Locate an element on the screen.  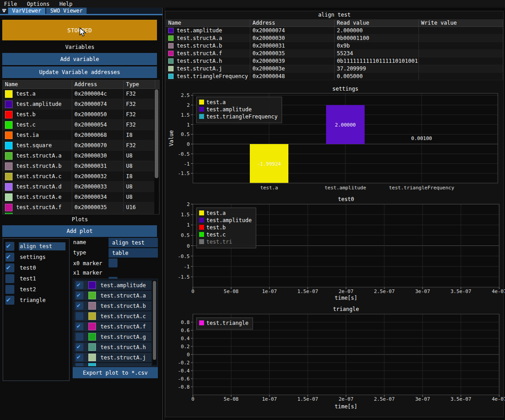
table-row: test.structA.a0x200000300b00001100 is located at coordinates (335, 39).